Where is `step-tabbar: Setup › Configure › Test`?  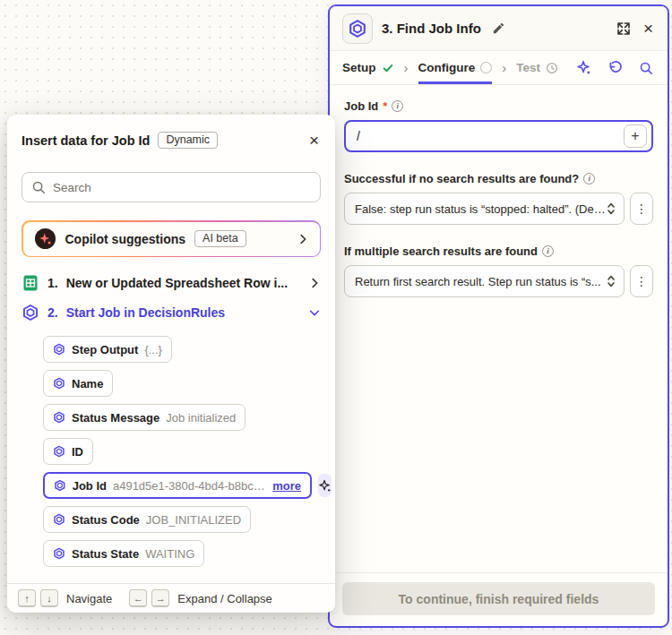 step-tabbar: Setup › Configure › Test is located at coordinates (498, 68).